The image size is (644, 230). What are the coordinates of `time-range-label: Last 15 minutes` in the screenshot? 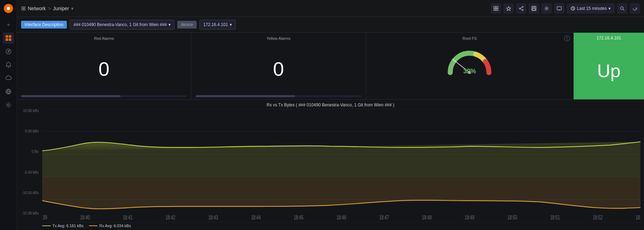 It's located at (592, 8).